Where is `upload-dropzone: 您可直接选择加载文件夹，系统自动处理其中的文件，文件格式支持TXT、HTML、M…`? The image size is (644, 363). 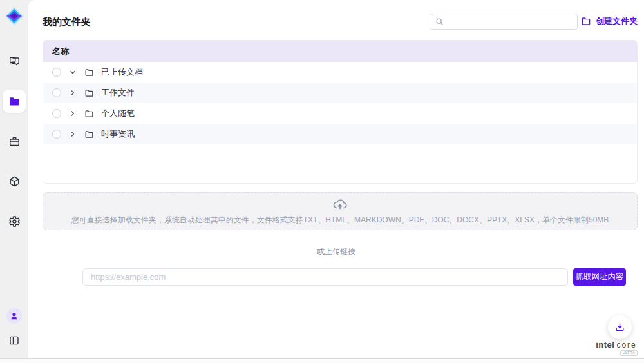 upload-dropzone: 您可直接选择加载文件夹，系统自动处理其中的文件，文件格式支持TXT、HTML、M… is located at coordinates (340, 211).